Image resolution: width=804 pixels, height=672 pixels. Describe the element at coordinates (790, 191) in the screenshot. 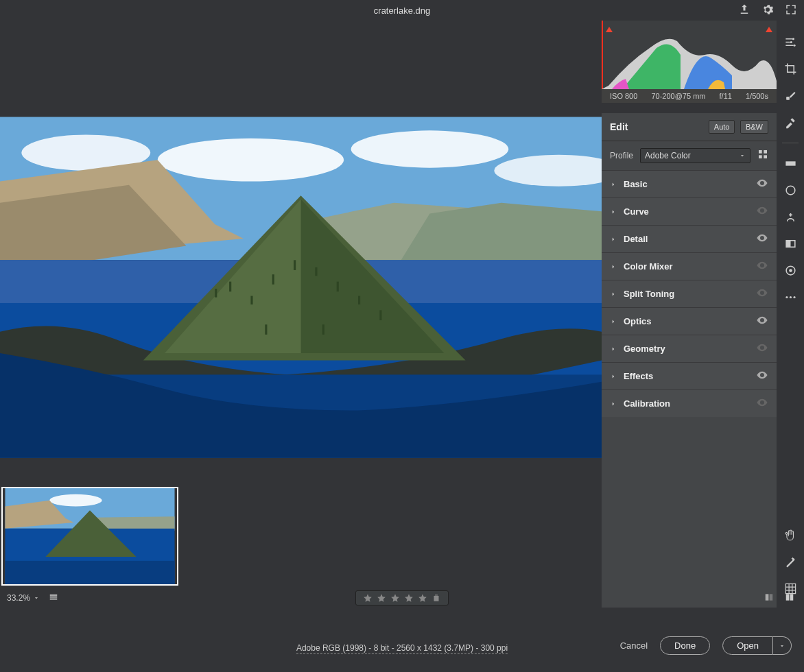

I see `radial-gradient-icon` at that location.